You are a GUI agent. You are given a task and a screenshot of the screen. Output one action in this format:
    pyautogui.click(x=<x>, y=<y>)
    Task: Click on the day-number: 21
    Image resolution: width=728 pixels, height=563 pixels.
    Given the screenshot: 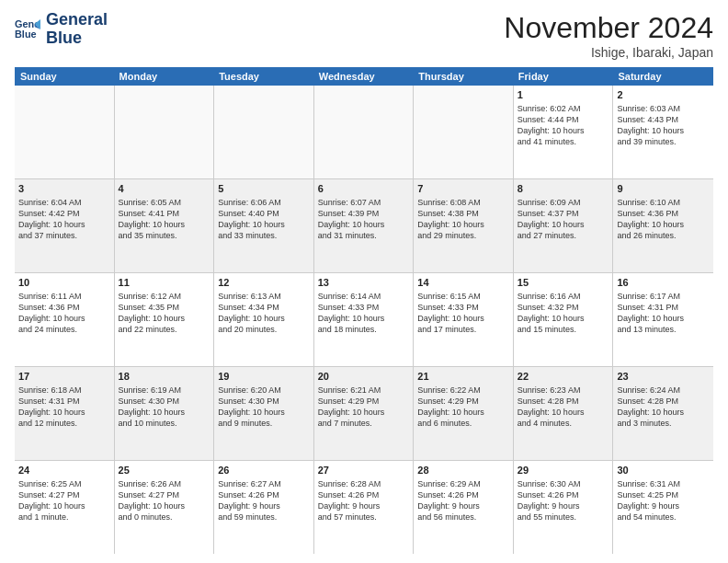 What is the action you would take?
    pyautogui.click(x=463, y=377)
    